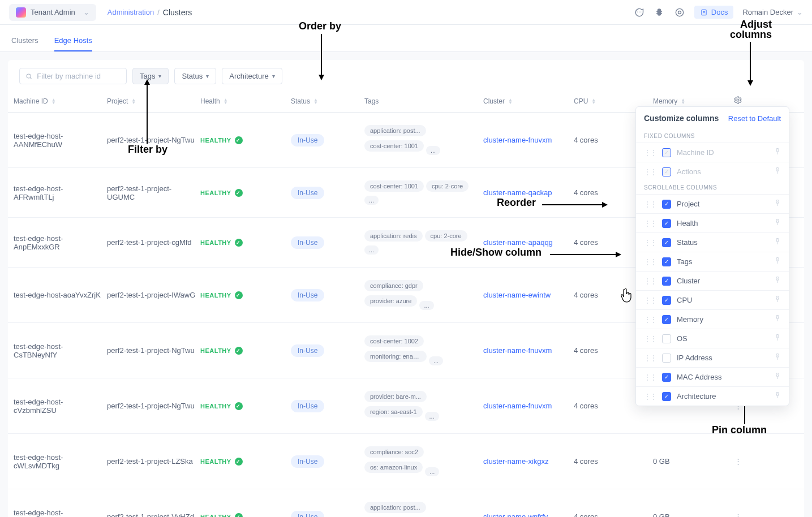 The height and width of the screenshot is (517, 812). Describe the element at coordinates (639, 12) in the screenshot. I see `chat-icon` at that location.